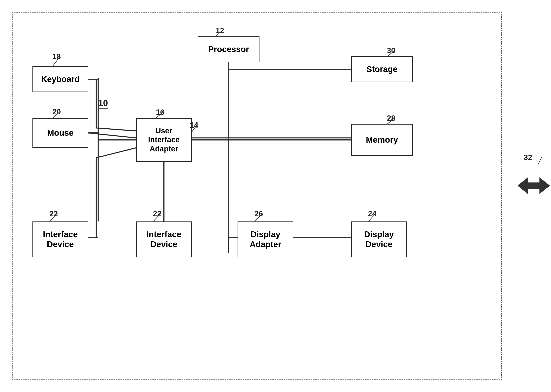  Describe the element at coordinates (229, 49) in the screenshot. I see `processor-box: Processor` at that location.